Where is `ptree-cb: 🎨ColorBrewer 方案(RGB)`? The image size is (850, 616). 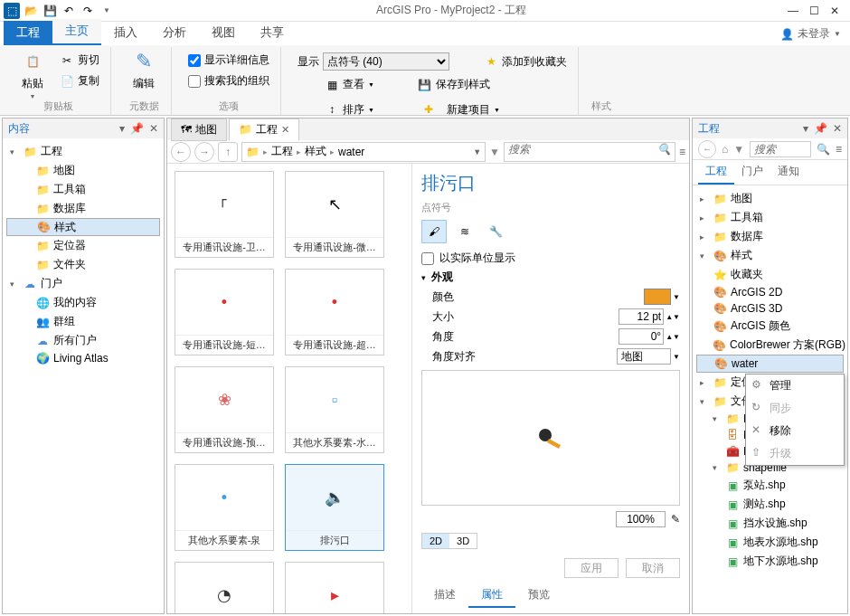 ptree-cb: 🎨ColorBrewer 方案(RGB) is located at coordinates (770, 346).